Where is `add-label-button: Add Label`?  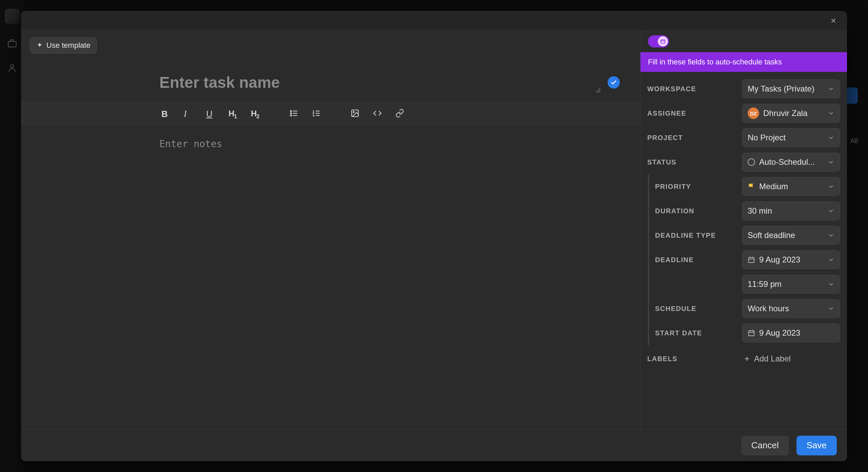 add-label-button: Add Label is located at coordinates (791, 359).